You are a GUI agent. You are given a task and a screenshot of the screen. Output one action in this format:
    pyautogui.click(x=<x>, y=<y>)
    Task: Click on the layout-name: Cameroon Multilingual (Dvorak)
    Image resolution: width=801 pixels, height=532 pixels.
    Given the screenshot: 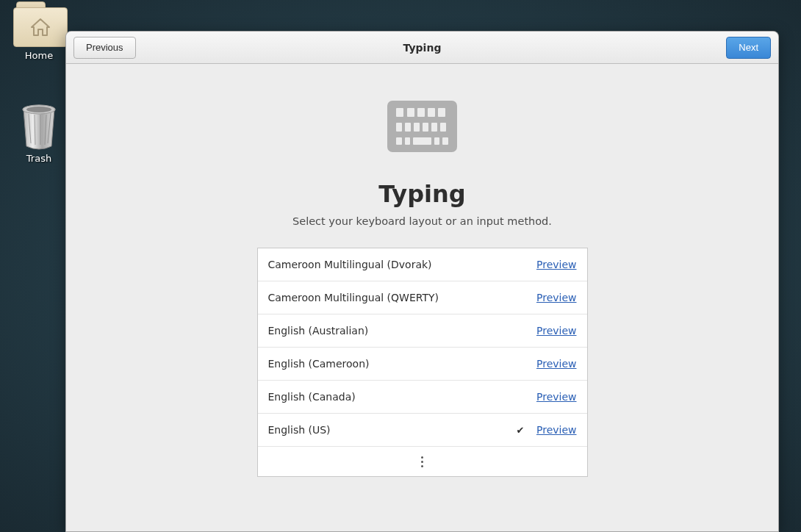 What is the action you would take?
    pyautogui.click(x=392, y=265)
    